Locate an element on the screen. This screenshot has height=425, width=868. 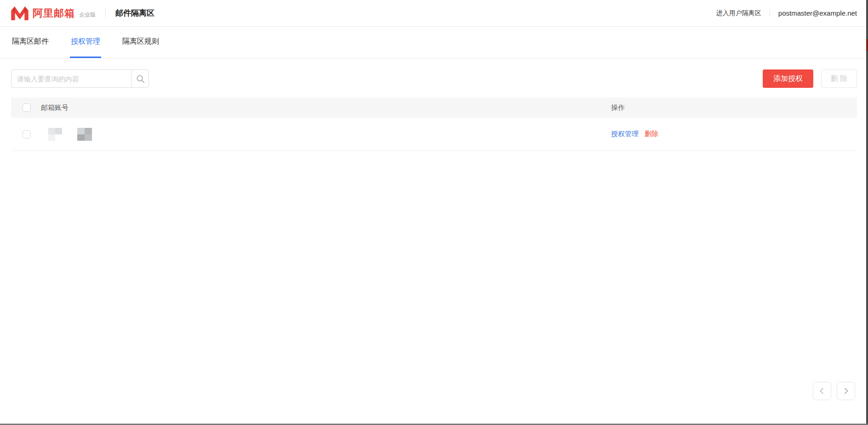
account-email: postmaster@example.net is located at coordinates (817, 13).